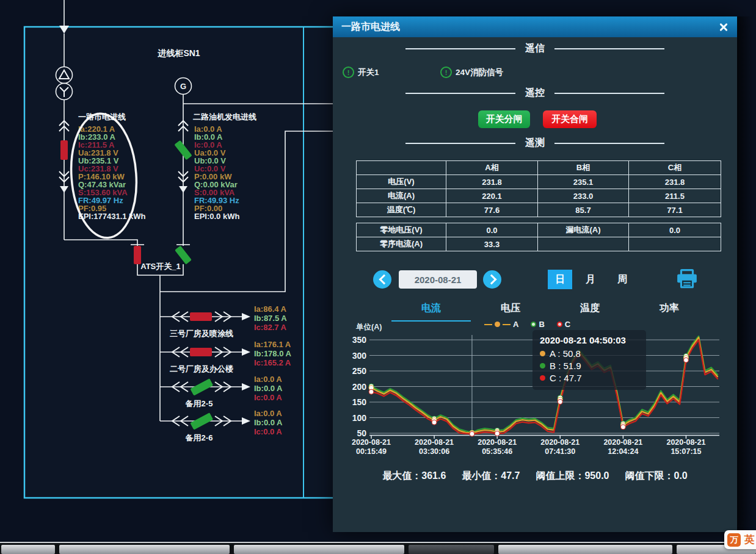 This screenshot has height=554, width=756. I want to click on cabinet-title: 进线柜SN1, so click(178, 53).